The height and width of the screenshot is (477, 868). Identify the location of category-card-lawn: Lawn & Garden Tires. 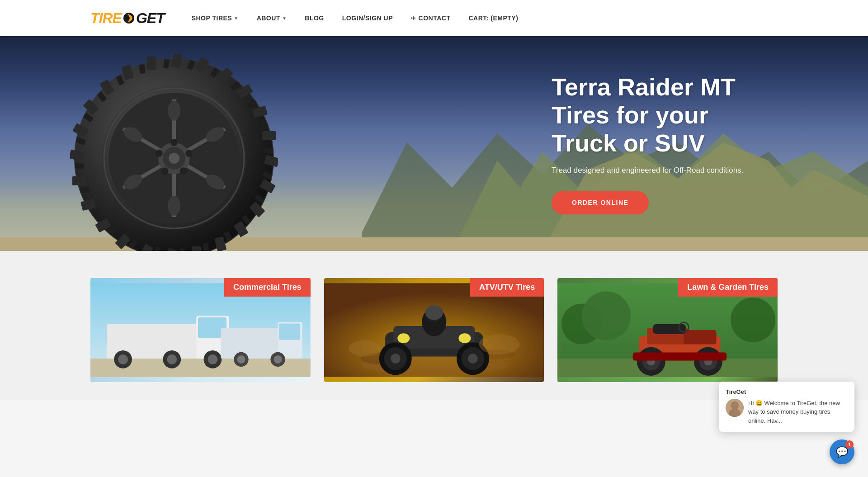
(667, 330).